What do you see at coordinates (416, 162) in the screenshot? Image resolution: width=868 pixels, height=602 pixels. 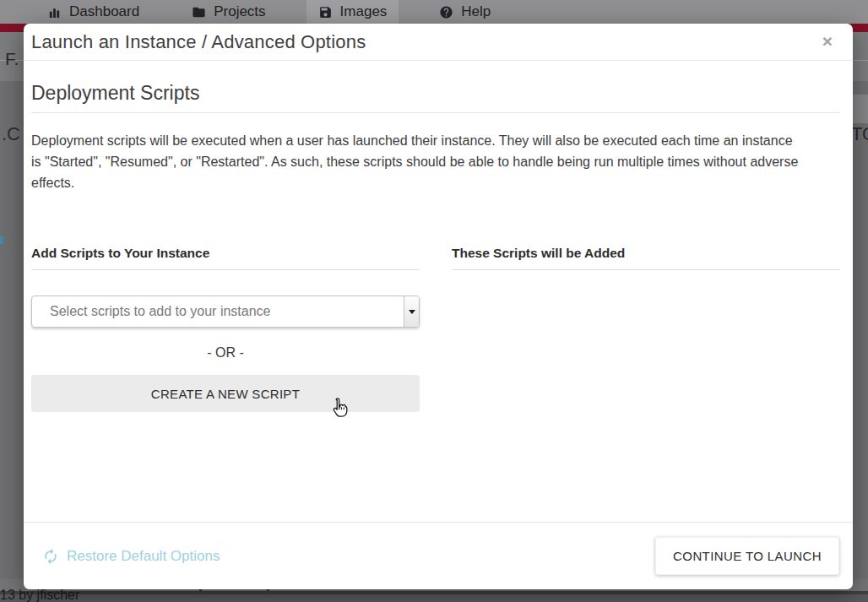 I see `section-description: Deployment scripts will be executed when…` at bounding box center [416, 162].